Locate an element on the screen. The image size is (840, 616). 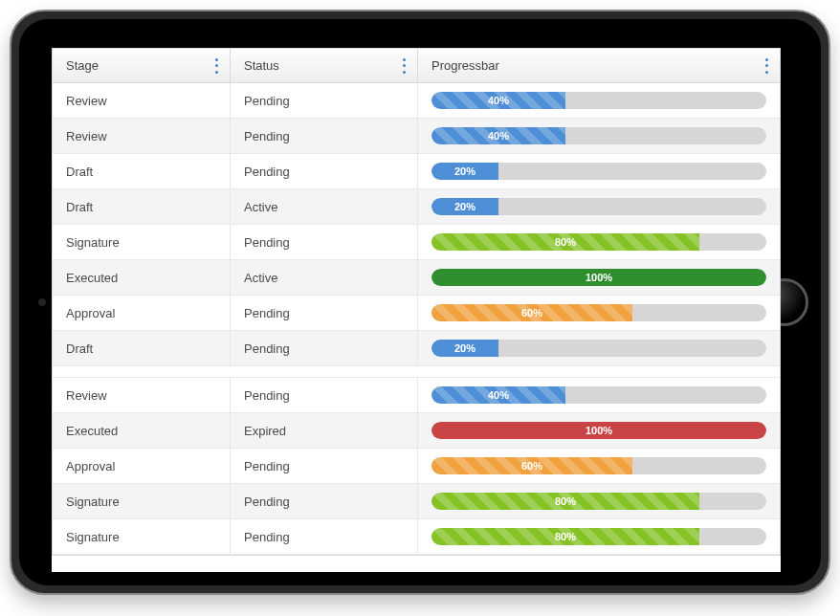
col-header-progress-label: Progressbar is located at coordinates (465, 65).